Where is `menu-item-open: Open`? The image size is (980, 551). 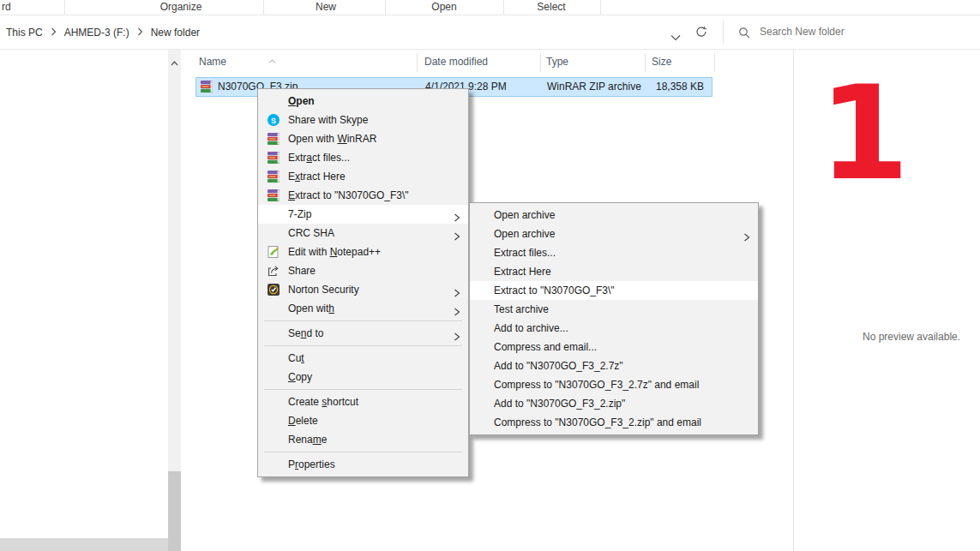 menu-item-open: Open is located at coordinates (364, 101).